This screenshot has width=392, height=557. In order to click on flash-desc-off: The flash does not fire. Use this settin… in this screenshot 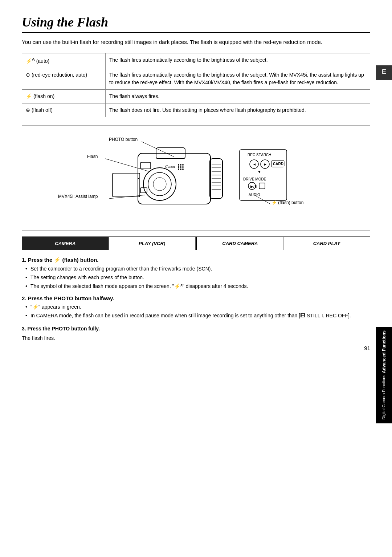, I will do `click(238, 110)`.